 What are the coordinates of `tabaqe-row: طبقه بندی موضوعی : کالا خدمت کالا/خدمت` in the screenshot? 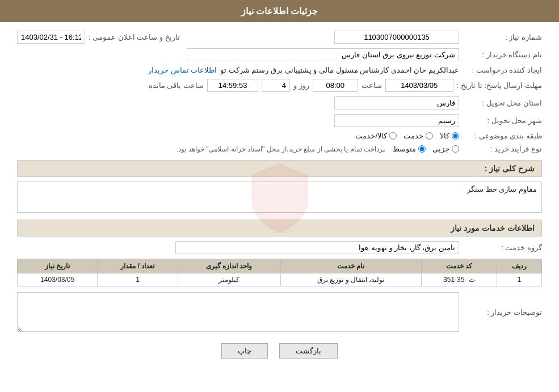 It's located at (279, 136).